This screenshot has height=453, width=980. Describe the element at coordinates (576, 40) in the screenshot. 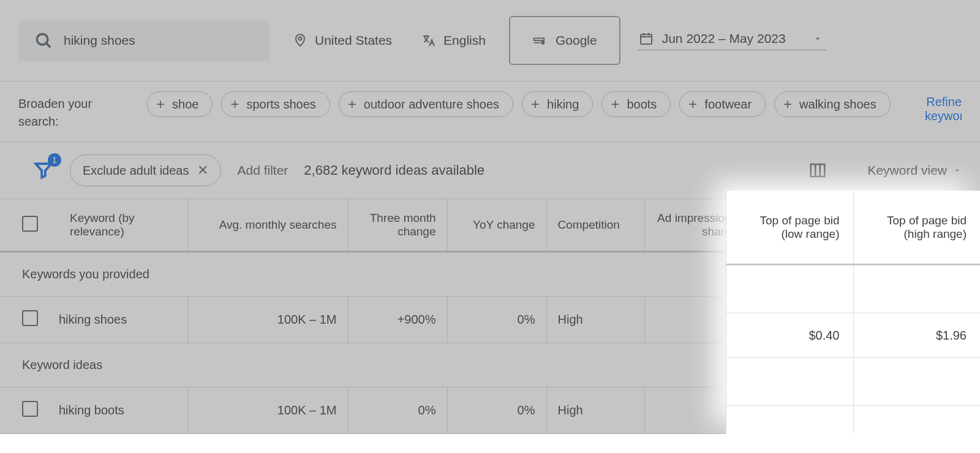

I see `network-label: Google` at that location.